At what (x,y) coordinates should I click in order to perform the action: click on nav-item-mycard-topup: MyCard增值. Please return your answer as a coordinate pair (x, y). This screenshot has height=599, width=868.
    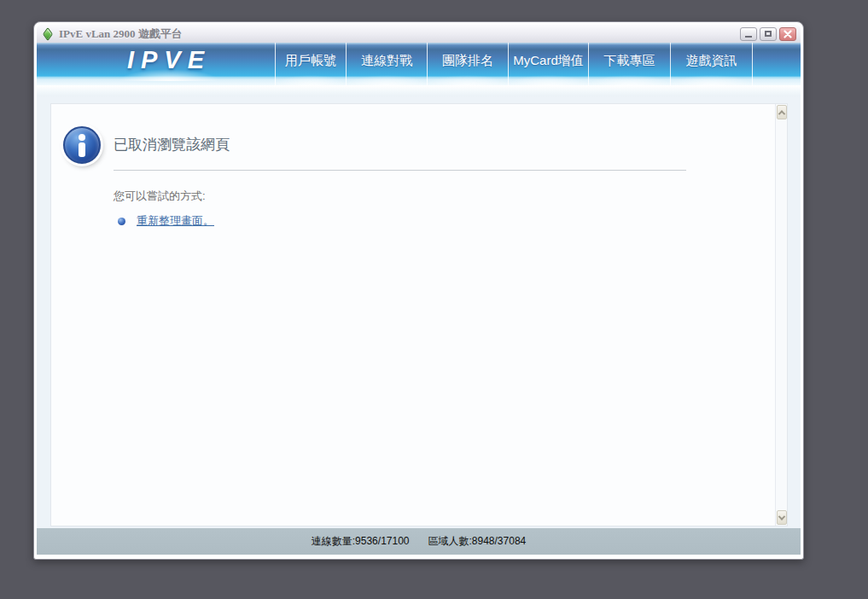
    Looking at the image, I should click on (549, 64).